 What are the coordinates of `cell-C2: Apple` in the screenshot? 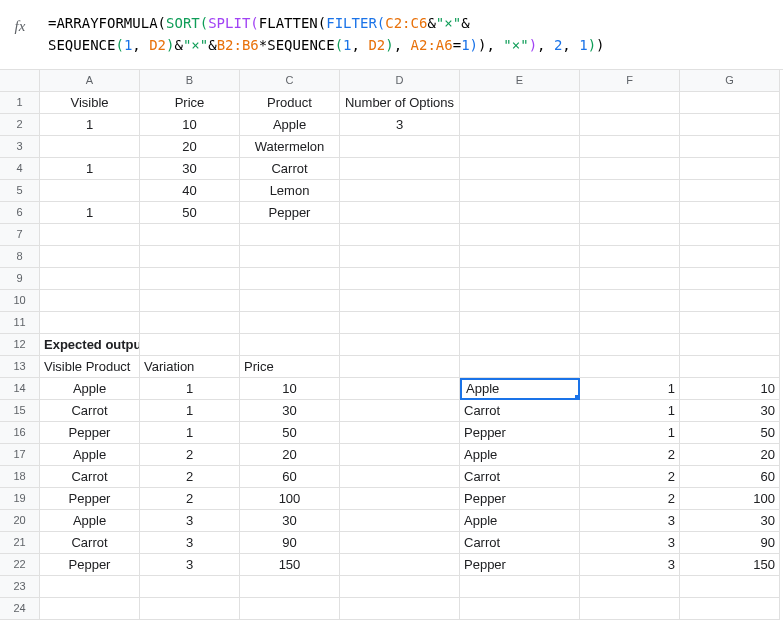 It's located at (290, 125).